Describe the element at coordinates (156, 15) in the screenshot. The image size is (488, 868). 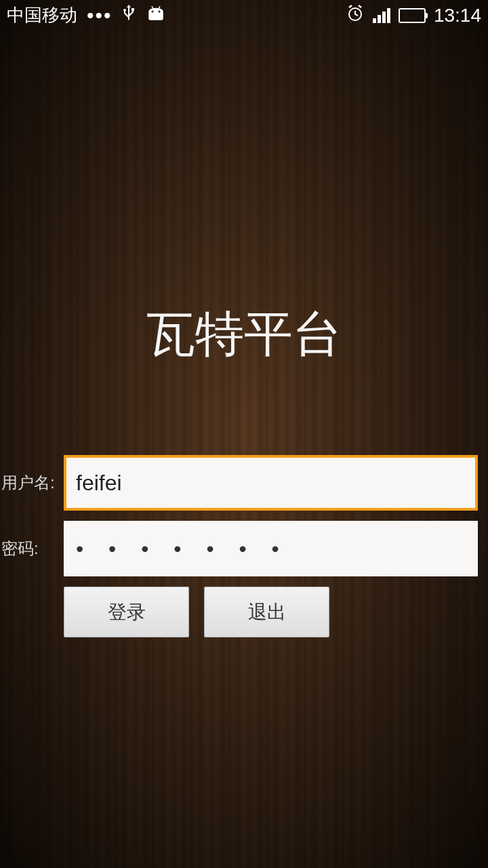
I see `android-icon` at that location.